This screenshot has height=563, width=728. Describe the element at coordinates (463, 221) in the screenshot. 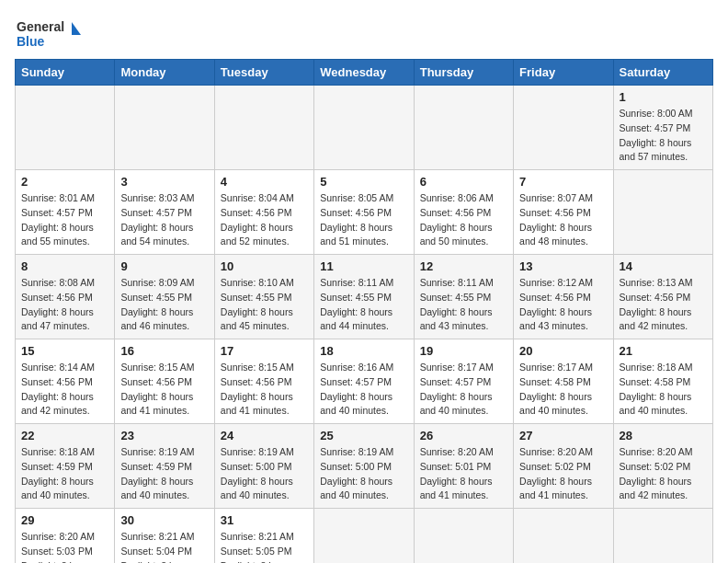

I see `day-detail: Sunrise: 8:06 AMSunset: 4:56 PMDaylight:…` at that location.